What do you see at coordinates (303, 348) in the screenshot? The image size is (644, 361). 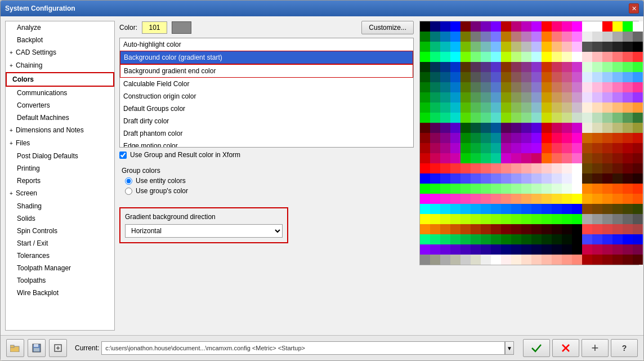 I see `config-path-input` at bounding box center [303, 348].